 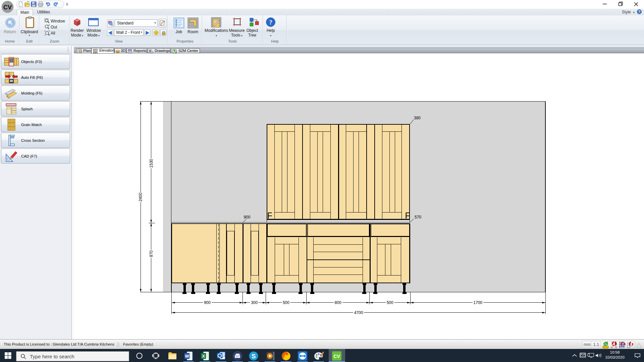 I want to click on svg-text: 1530, so click(x=151, y=164).